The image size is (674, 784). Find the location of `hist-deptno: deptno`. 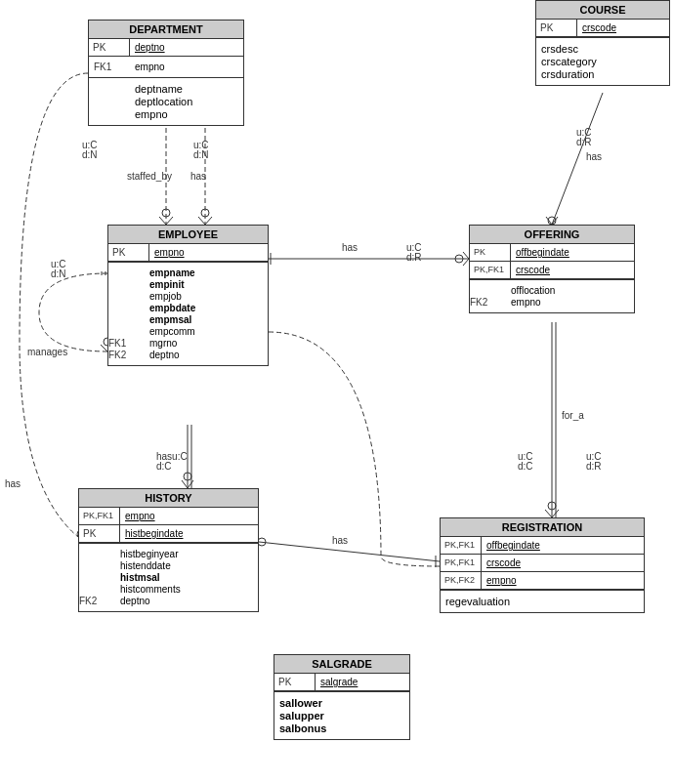

hist-deptno: deptno is located at coordinates (135, 601).